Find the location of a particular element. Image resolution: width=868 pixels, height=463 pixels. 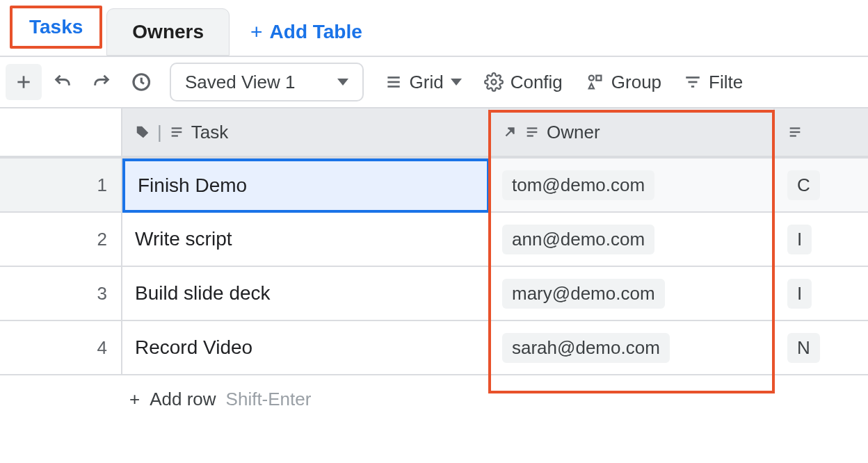

group-button: Group is located at coordinates (623, 82).